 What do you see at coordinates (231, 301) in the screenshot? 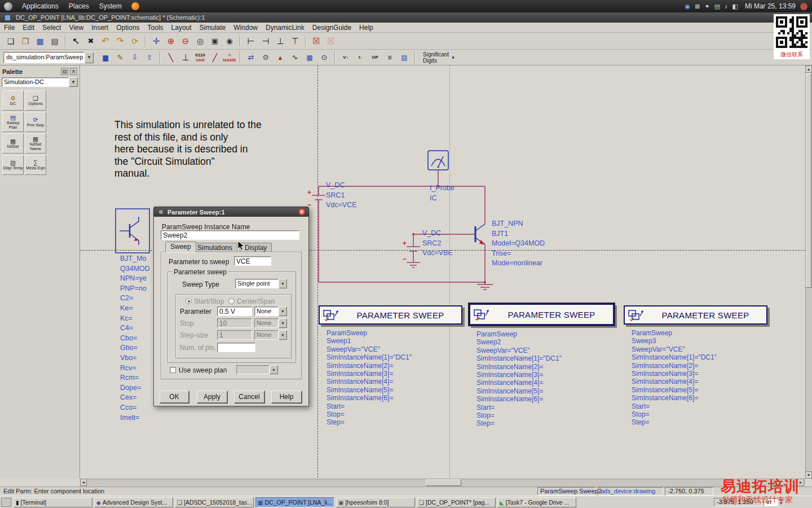
I see `center-span-radio` at bounding box center [231, 301].